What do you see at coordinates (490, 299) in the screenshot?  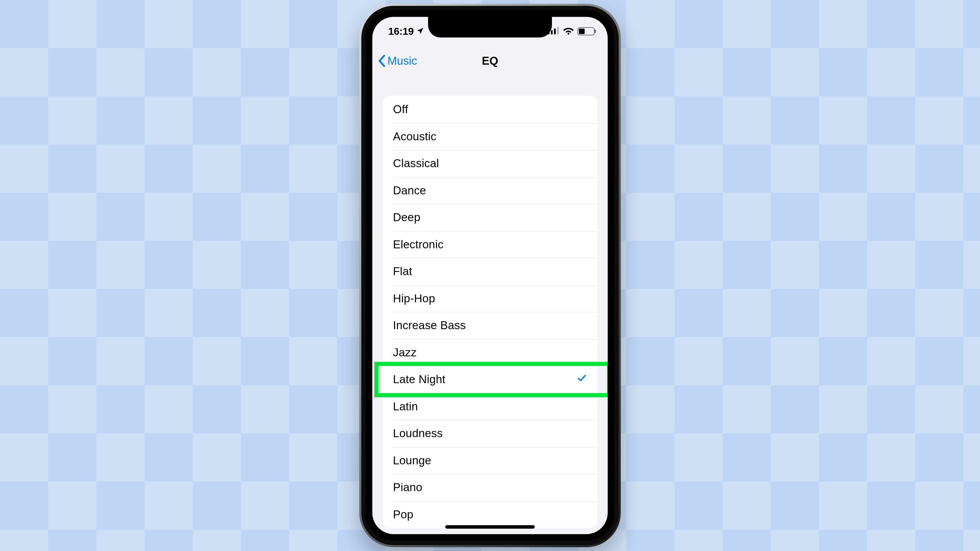 I see `eq-option-label: Hip-Hop` at bounding box center [490, 299].